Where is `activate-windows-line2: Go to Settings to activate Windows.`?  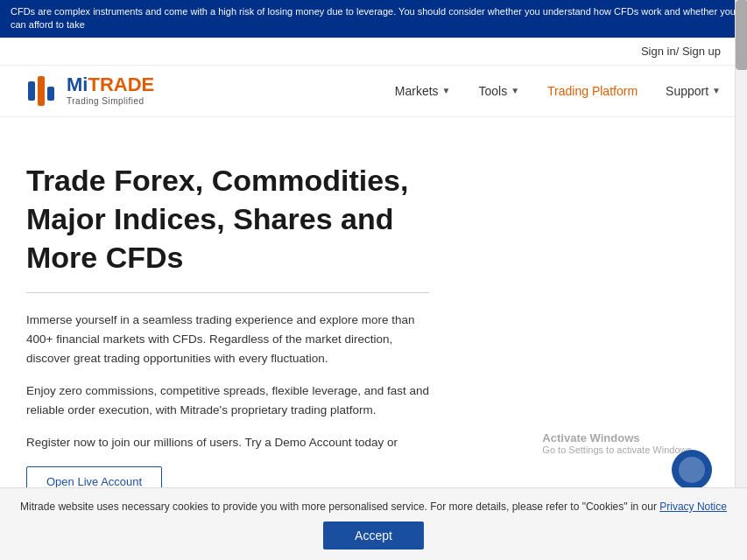 activate-windows-line2: Go to Settings to activate Windows. is located at coordinates (618, 450).